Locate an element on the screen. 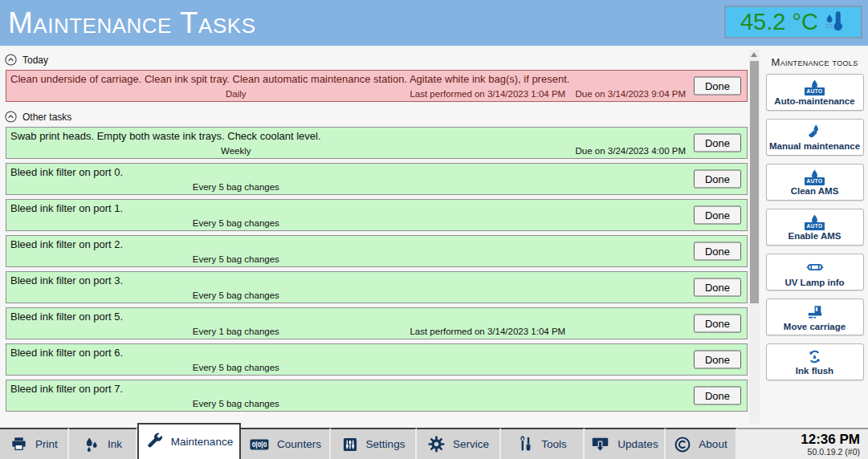 The image size is (868, 459). task-row: Bleed ink filter on port 5.Every 1 bag c… is located at coordinates (377, 323).